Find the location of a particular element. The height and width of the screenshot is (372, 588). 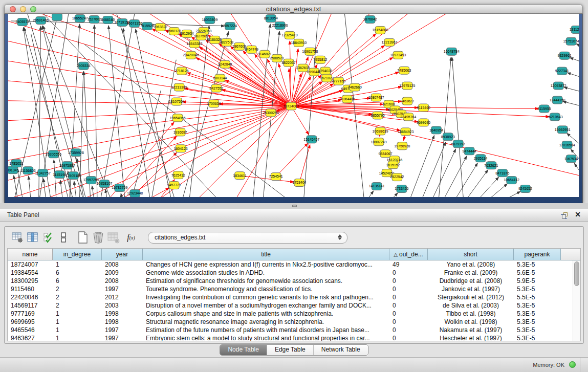

table-selector-dropdown: citations_edges.txt is located at coordinates (248, 237).